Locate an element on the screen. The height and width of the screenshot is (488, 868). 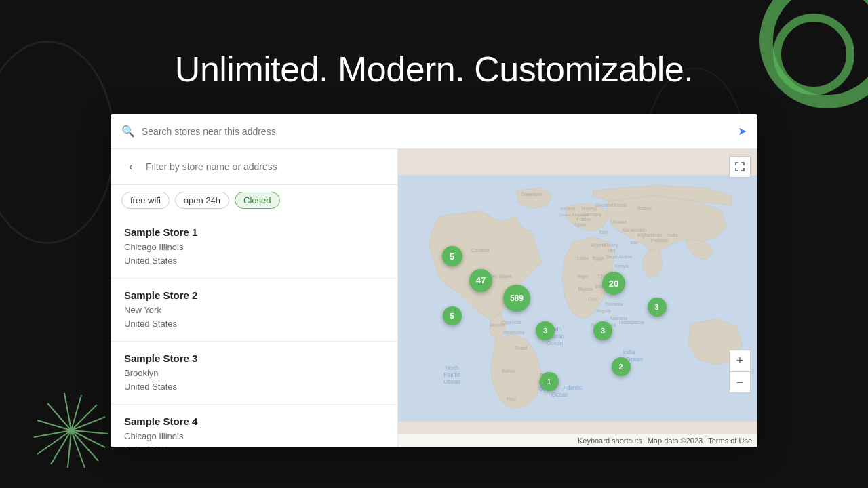
filter-tags: free wifi open 24h Closed is located at coordinates (254, 201).